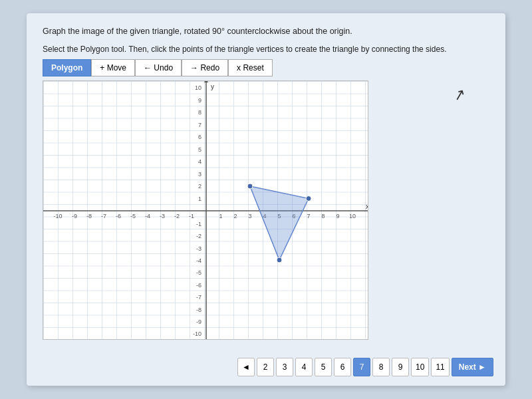 Image resolution: width=532 pixels, height=399 pixels. What do you see at coordinates (66, 68) in the screenshot?
I see `polygon-button: Polygon` at bounding box center [66, 68].